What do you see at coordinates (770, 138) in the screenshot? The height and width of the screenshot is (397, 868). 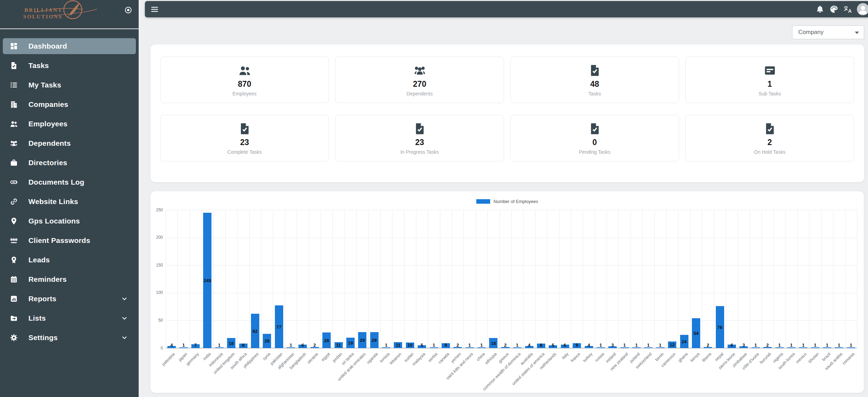 I see `stat-card-on-hold-tasks: 2On Hold Tasks` at bounding box center [770, 138].